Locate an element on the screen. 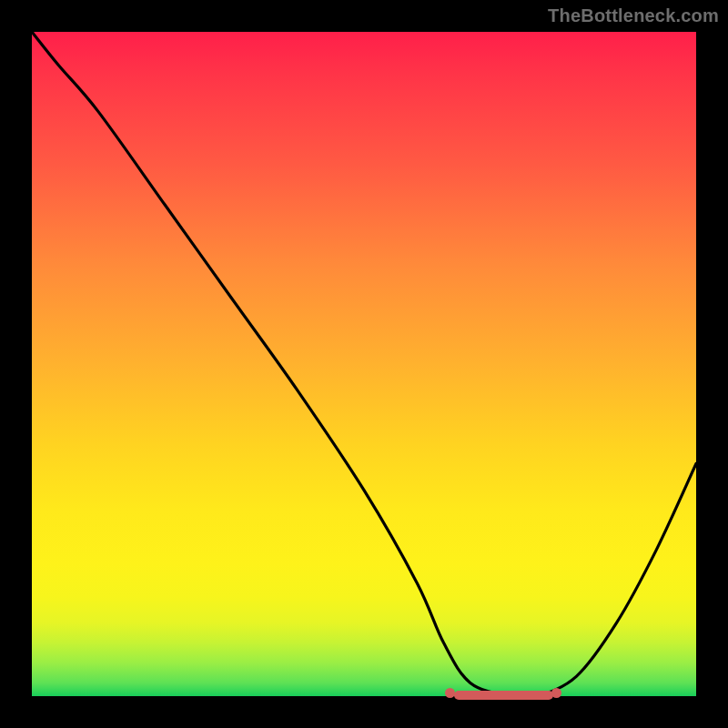 Image resolution: width=728 pixels, height=728 pixels. highlight-dot-right is located at coordinates (557, 693).